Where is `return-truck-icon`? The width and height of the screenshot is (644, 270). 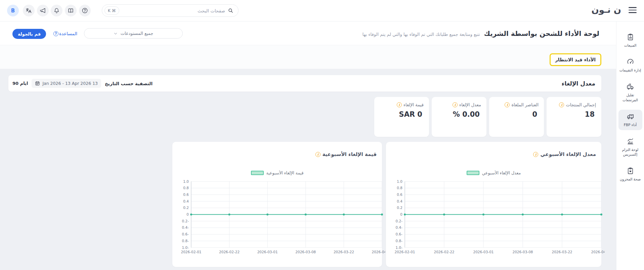
return-truck-icon is located at coordinates (630, 87).